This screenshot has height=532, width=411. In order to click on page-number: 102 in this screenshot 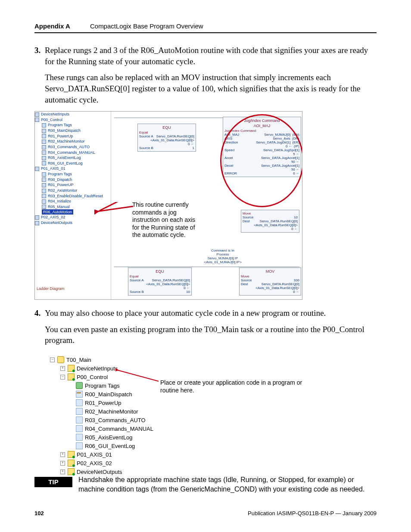, I will do `click(39, 513)`.